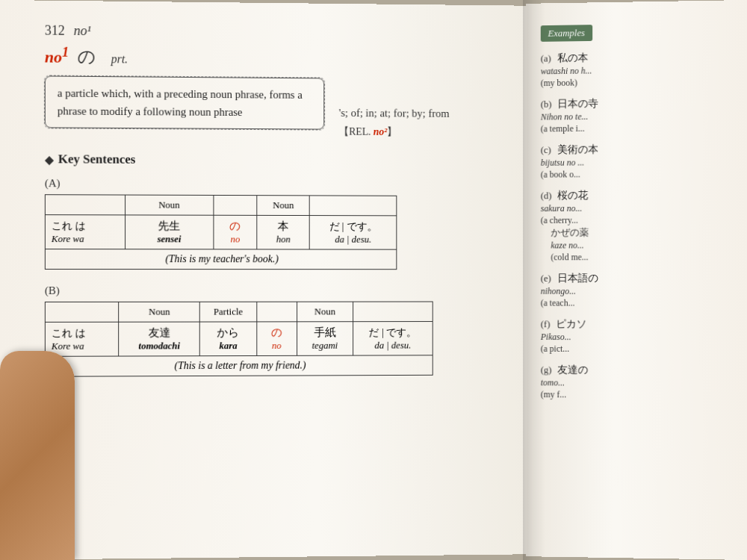  What do you see at coordinates (239, 366) in the screenshot?
I see `table-b-note: (This is a letter from my friend.)` at bounding box center [239, 366].